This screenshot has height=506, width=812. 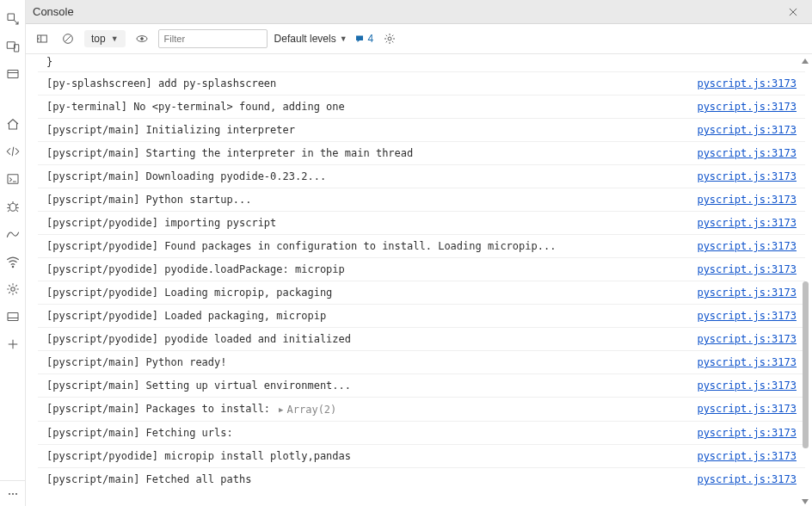 What do you see at coordinates (13, 179) in the screenshot?
I see `console-icon` at bounding box center [13, 179].